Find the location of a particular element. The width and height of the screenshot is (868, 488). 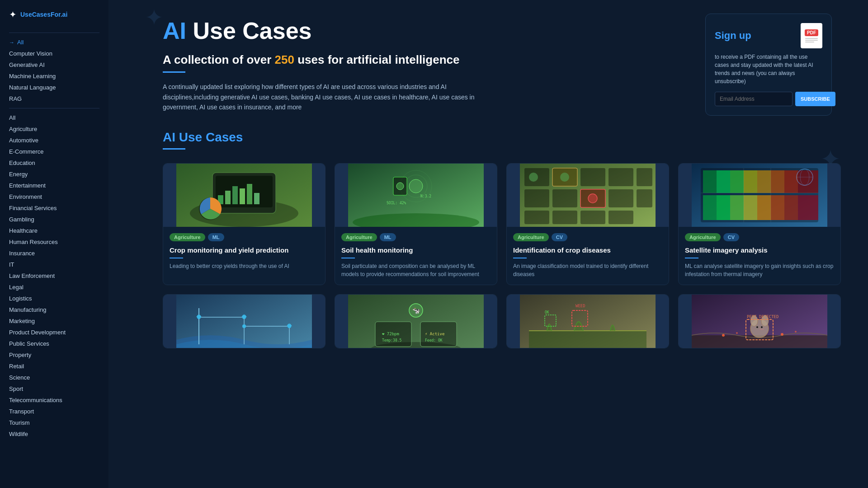

title-rest: Use Cases is located at coordinates (249, 31).